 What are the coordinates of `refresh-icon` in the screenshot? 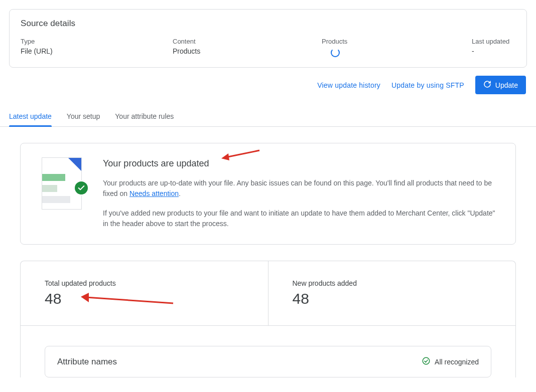 It's located at (487, 85).